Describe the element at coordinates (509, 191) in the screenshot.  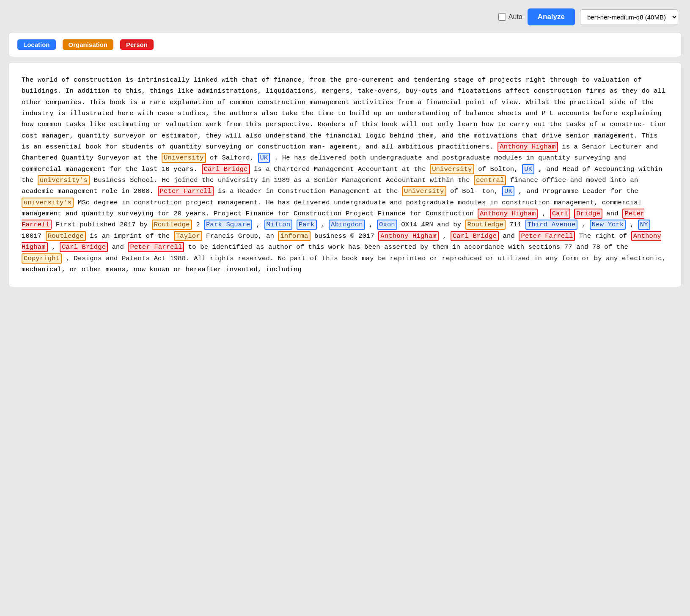
I see `entity-uk-3: UK` at that location.